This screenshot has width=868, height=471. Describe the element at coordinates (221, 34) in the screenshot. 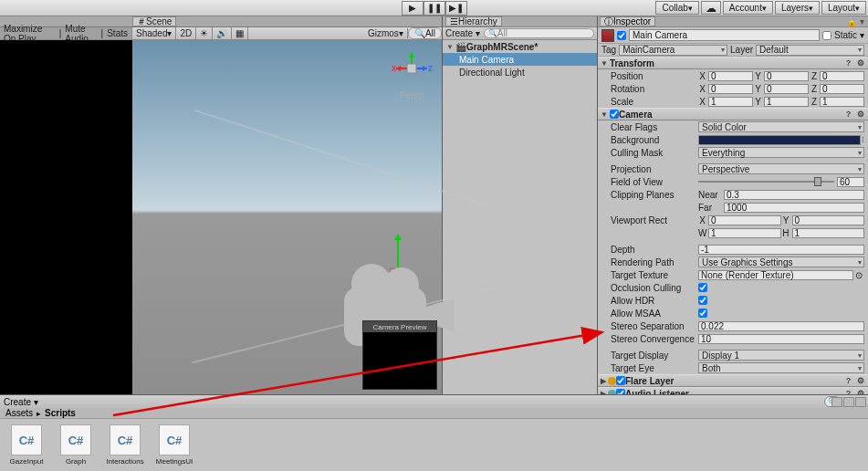

I see `scene-toolbar: Maximize On Play | Mute Audio | Stats Sh…` at that location.